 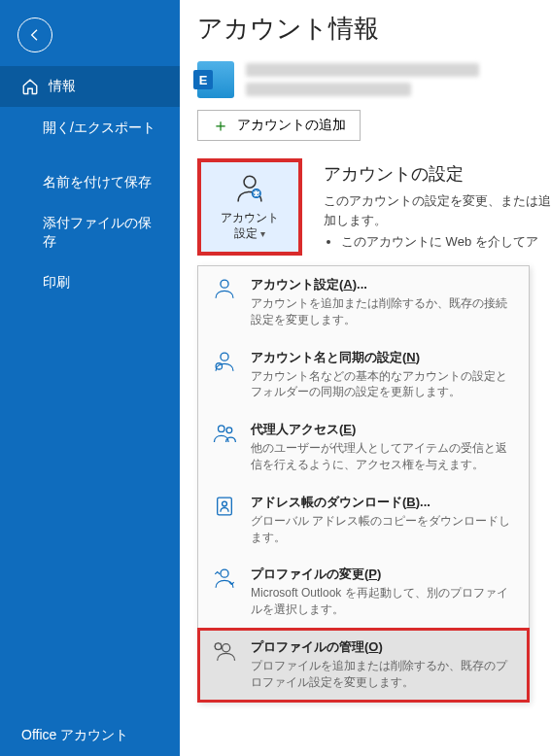 I want to click on add-account-label: アカウントの追加, so click(x=292, y=125).